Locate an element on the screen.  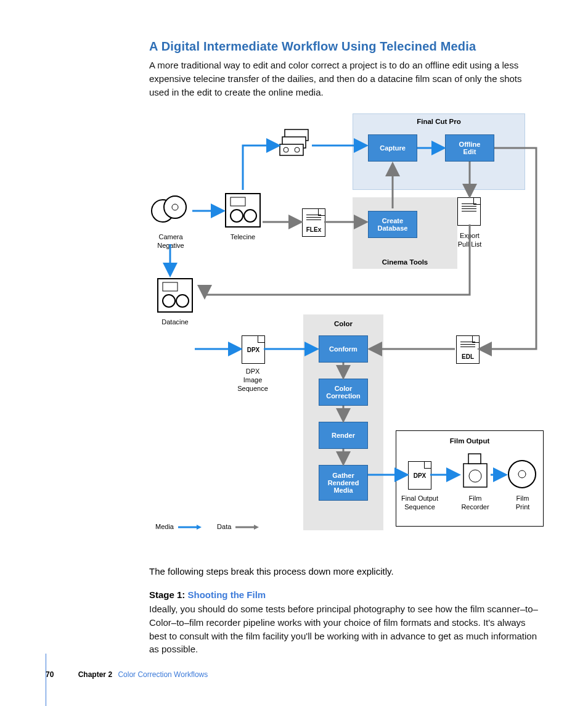
label-datacine: Datacine is located at coordinates (175, 322).